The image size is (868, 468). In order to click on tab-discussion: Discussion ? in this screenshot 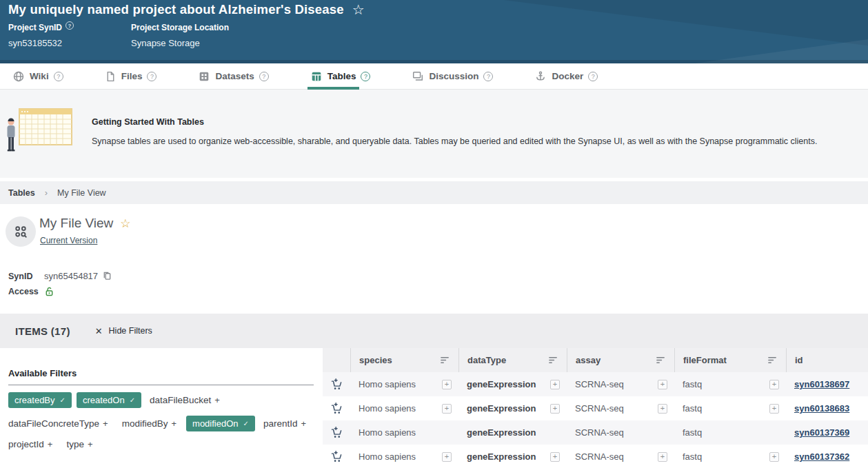, I will do `click(452, 76)`.